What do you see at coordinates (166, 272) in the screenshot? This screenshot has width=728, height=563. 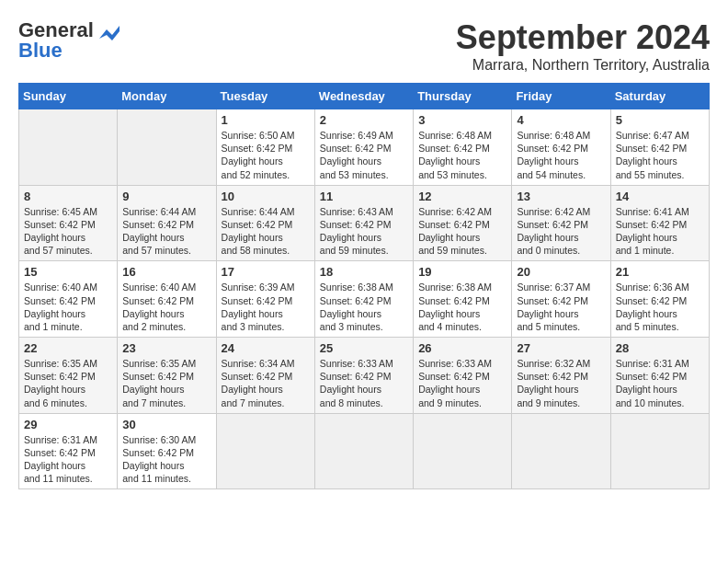 I see `day-number: 16` at bounding box center [166, 272].